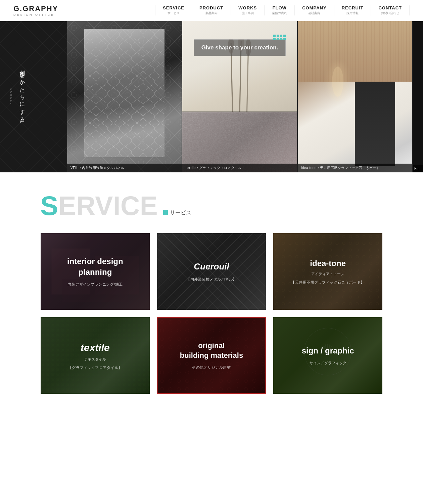 This screenshot has height=504, width=423. I want to click on card-original-ja: その他オリジナル建材, so click(211, 368).